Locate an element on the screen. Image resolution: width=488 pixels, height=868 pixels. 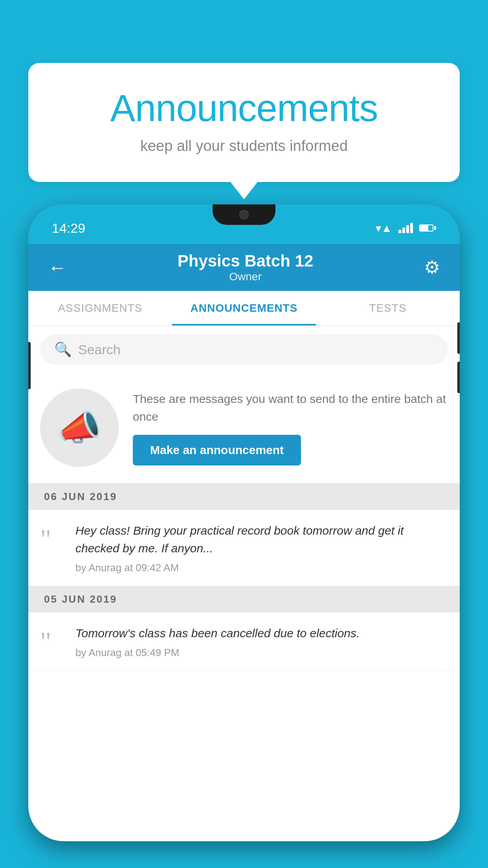
tabs-bar: ASSIGNMENTS ANNOUNCEMENTS TESTS is located at coordinates (244, 309).